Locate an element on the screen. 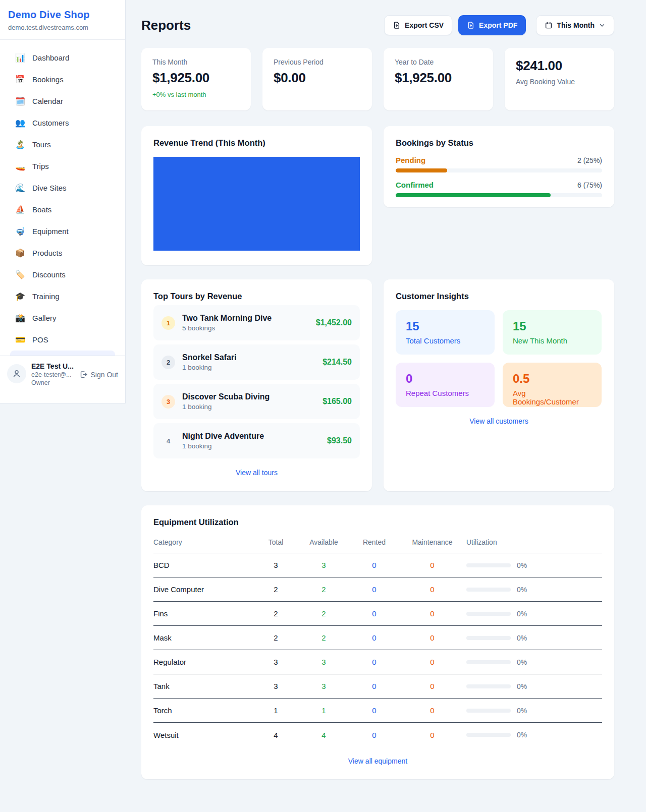  wave-icon: 🌊 is located at coordinates (20, 188).